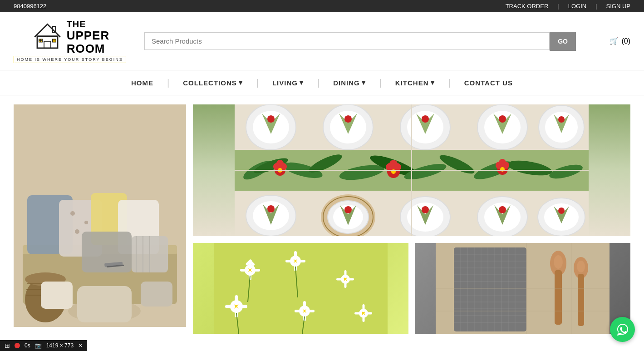  Describe the element at coordinates (27, 342) in the screenshot. I see `timer-display: 0s` at that location.